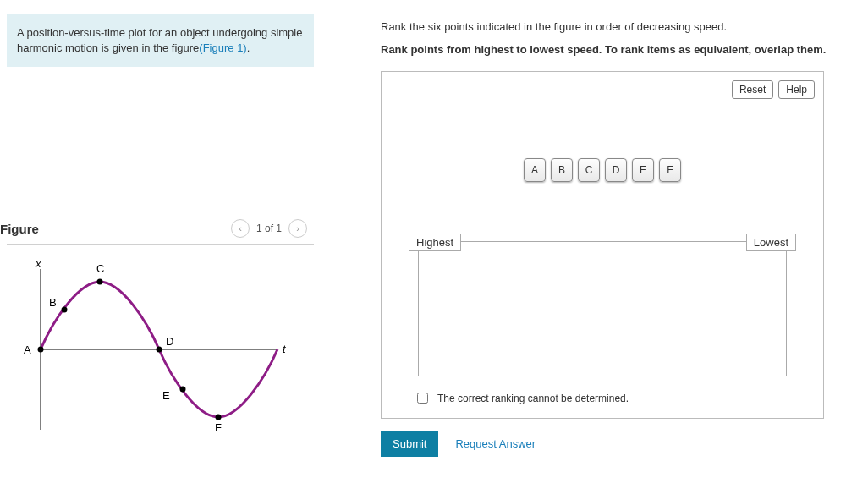  Describe the element at coordinates (772, 242) in the screenshot. I see `dropzone-right-label: Lowest` at that location.